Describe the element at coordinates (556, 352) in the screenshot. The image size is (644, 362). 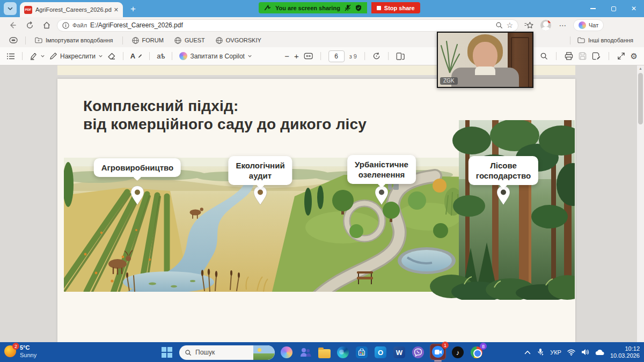
I see `language-indicator: УКР` at that location.